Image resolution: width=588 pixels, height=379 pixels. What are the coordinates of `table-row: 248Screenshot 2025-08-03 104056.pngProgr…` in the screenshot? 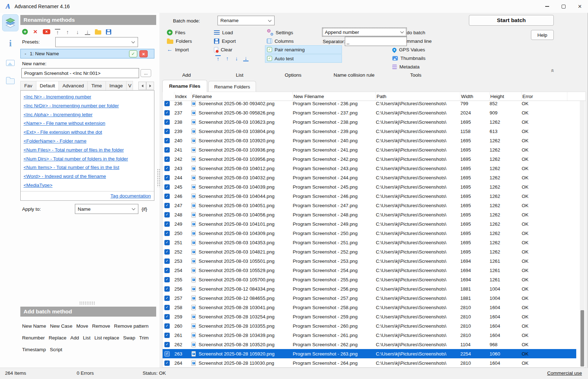 It's located at (369, 215).